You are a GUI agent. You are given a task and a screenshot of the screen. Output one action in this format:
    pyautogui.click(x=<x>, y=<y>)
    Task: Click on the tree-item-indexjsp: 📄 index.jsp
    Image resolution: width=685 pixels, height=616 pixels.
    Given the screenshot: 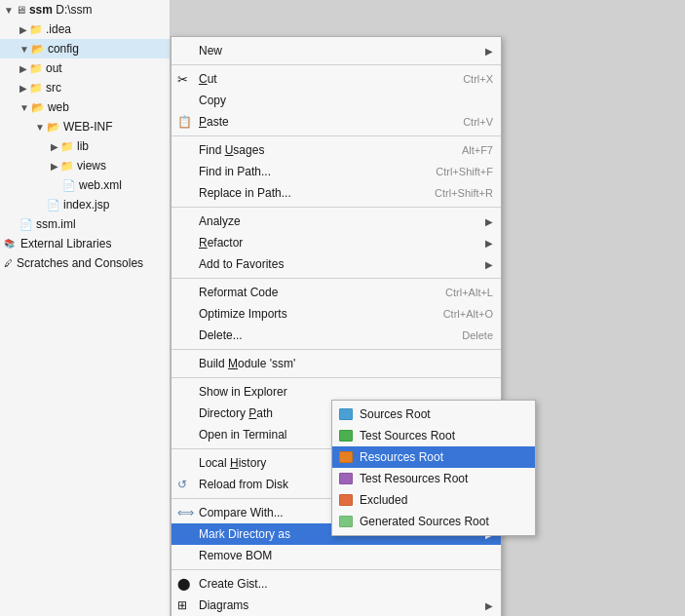 What is the action you would take?
    pyautogui.click(x=85, y=205)
    